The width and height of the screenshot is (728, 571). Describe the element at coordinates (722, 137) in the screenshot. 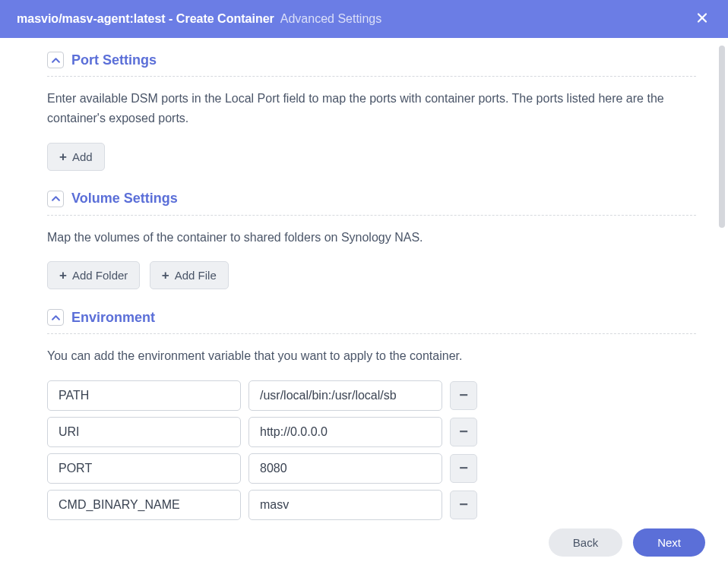

I see `scrollbar` at that location.